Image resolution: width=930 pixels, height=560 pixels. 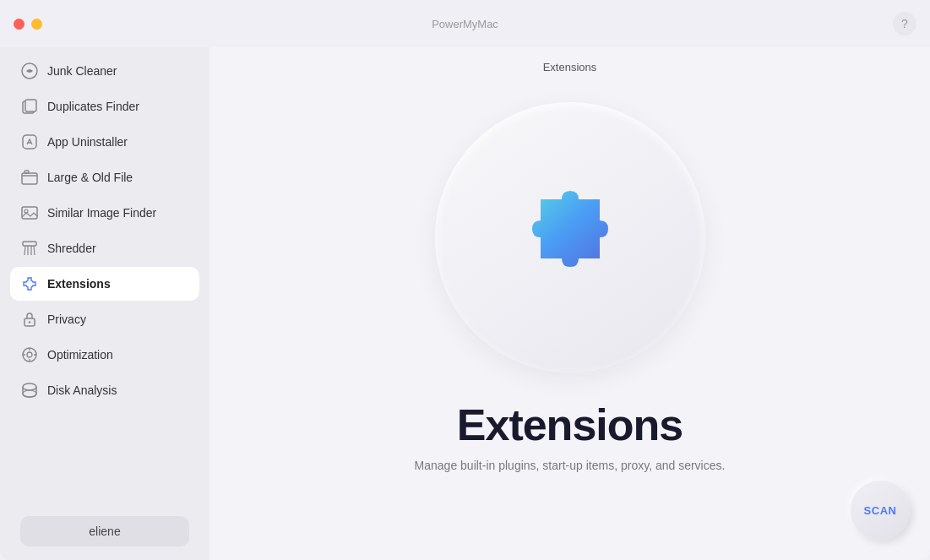 What do you see at coordinates (30, 177) in the screenshot?
I see `large-old-file-icon` at bounding box center [30, 177].